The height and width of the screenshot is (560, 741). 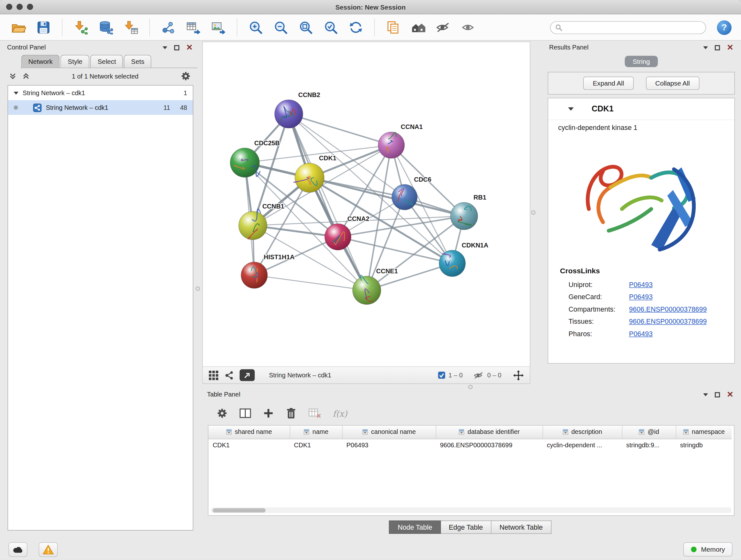 I want to click on warnings-button, so click(x=48, y=550).